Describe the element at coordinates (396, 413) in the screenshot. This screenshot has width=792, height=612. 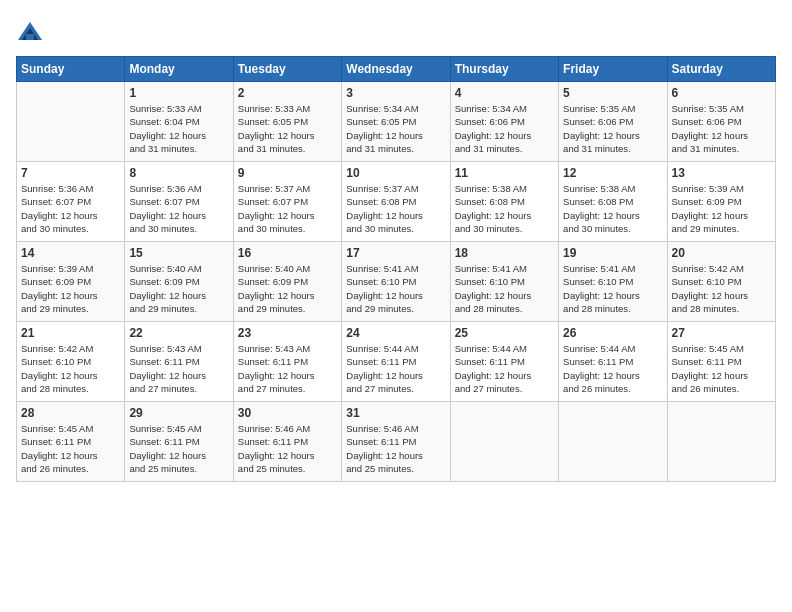
I see `day-number: 31` at that location.